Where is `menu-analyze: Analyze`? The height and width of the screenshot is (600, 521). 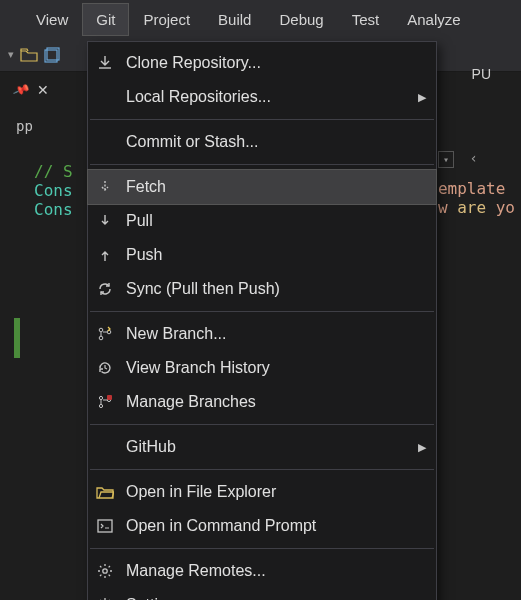 menu-analyze: Analyze is located at coordinates (434, 20).